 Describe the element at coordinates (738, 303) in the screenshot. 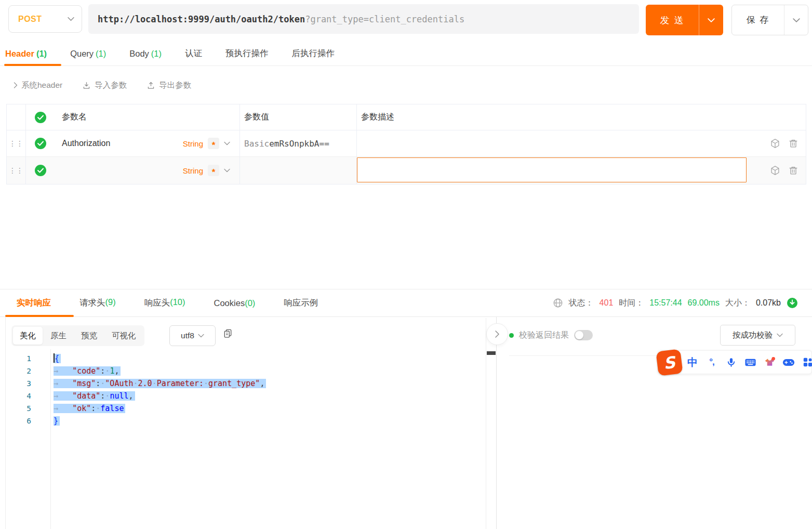

I see `size-label: 大小：` at that location.